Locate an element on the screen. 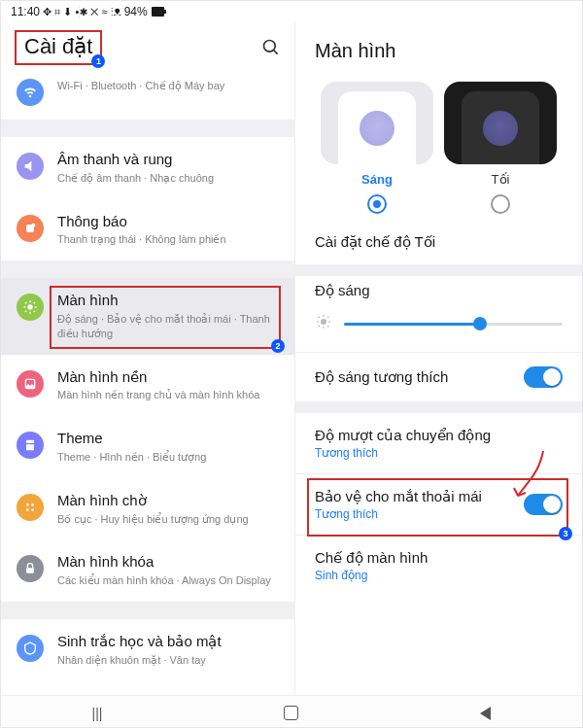 The height and width of the screenshot is (728, 583). sidebar-item-biometrics-sub: Nhân diện khuôn mặt · Vân tay is located at coordinates (168, 661).